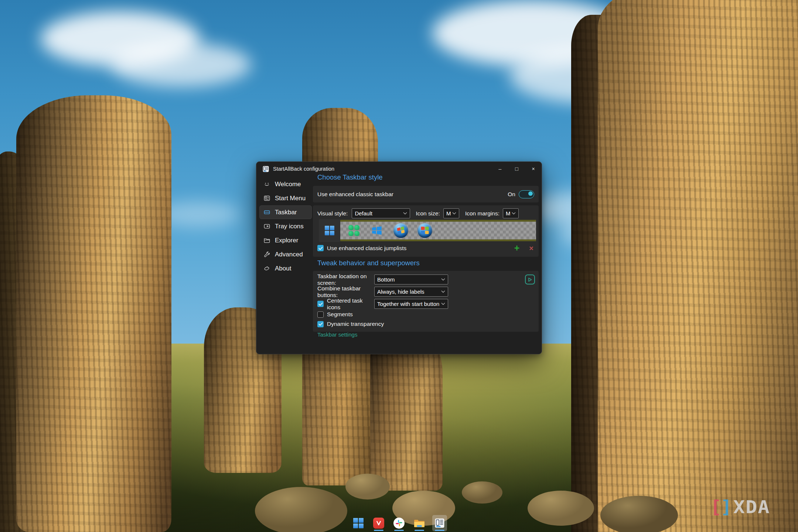  Describe the element at coordinates (340, 314) in the screenshot. I see `segments-label: Segments` at that location.